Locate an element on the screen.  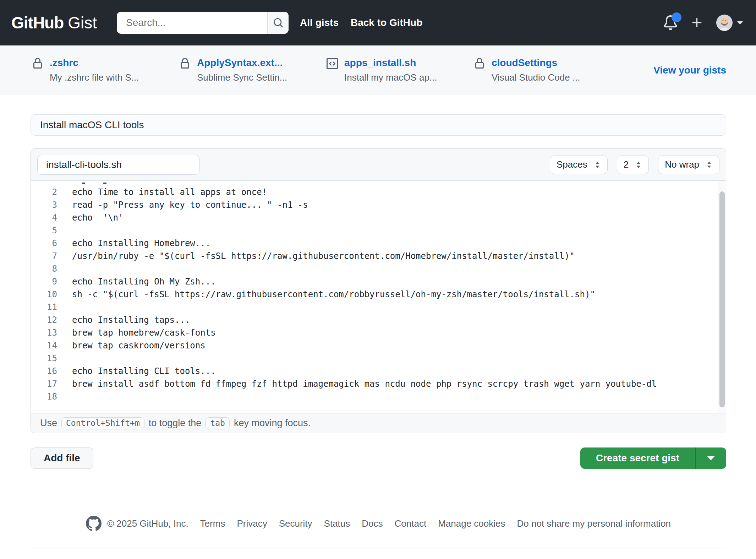
code-line-text: /usr/bin/ruby -e "$(curl -fsSL https://r… is located at coordinates (323, 256).